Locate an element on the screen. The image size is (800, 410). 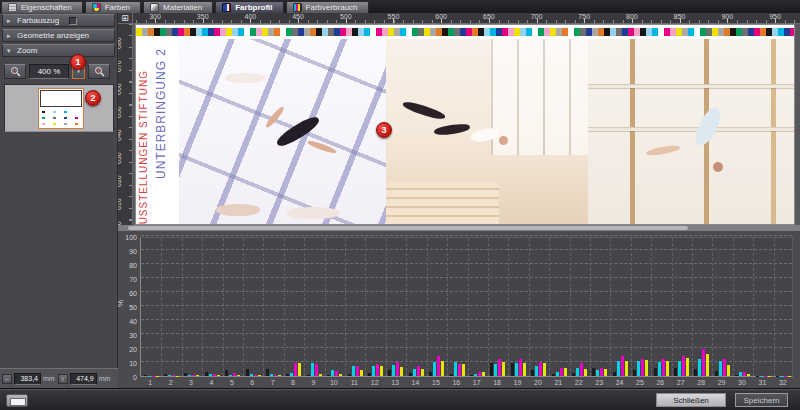
scrollbar-thumb is located at coordinates (408, 228).